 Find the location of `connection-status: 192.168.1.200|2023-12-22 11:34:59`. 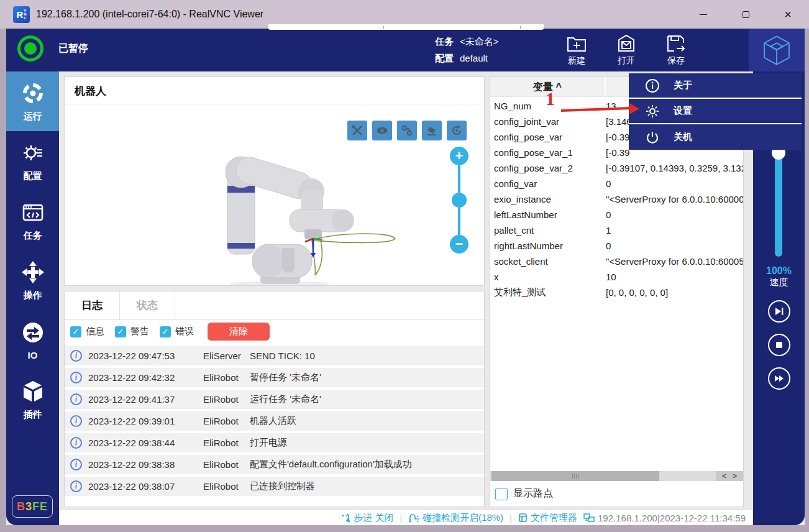

connection-status: 192.168.1.200|2023-12-22 11:34:59 is located at coordinates (665, 518).